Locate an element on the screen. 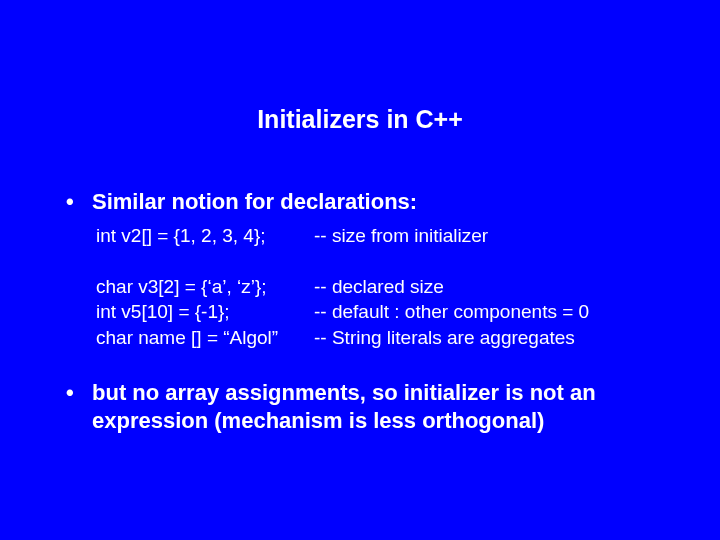 The width and height of the screenshot is (720, 540). bullet-declarations: Similar notion for declarations: is located at coordinates (370, 202).